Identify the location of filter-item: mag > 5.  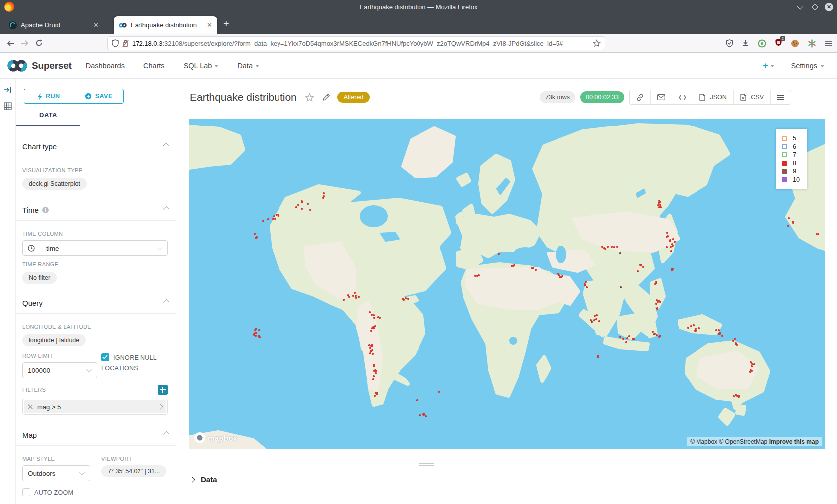
(95, 407).